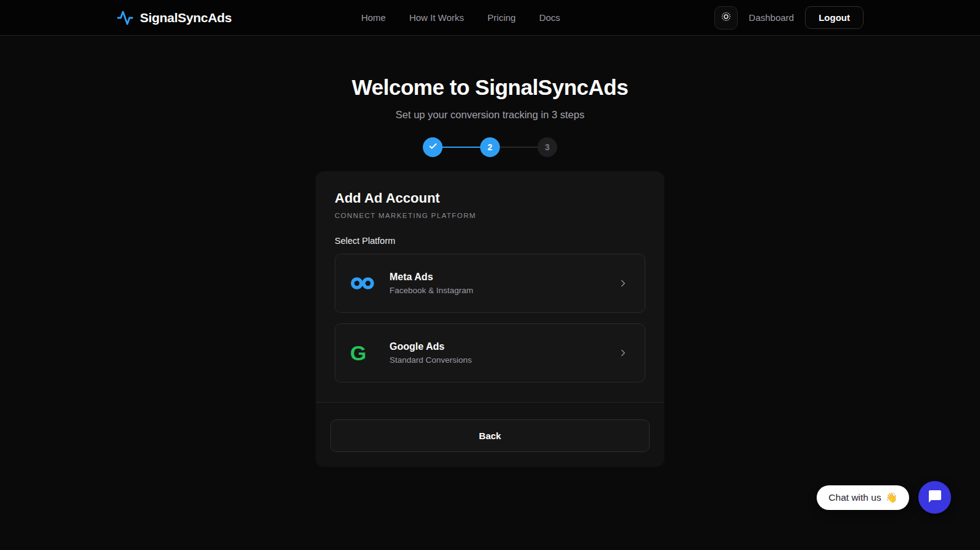 The image size is (980, 550). Describe the element at coordinates (519, 147) in the screenshot. I see `step-connector-inactive` at that location.